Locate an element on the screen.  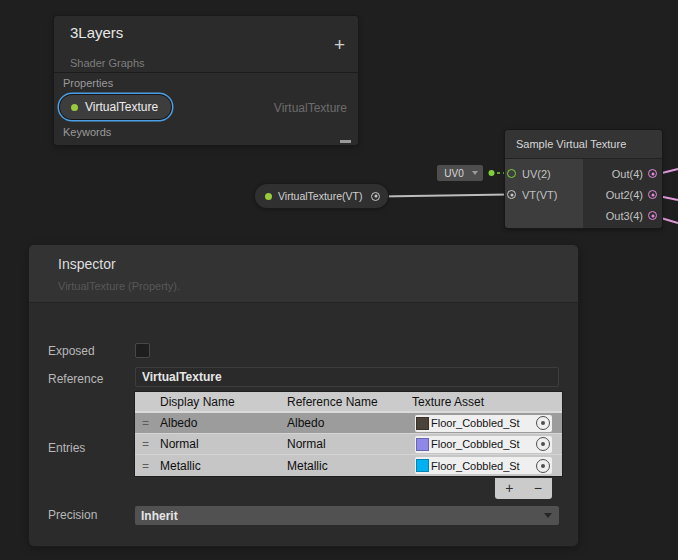
column-header-display-name: Display Name is located at coordinates (211, 402).